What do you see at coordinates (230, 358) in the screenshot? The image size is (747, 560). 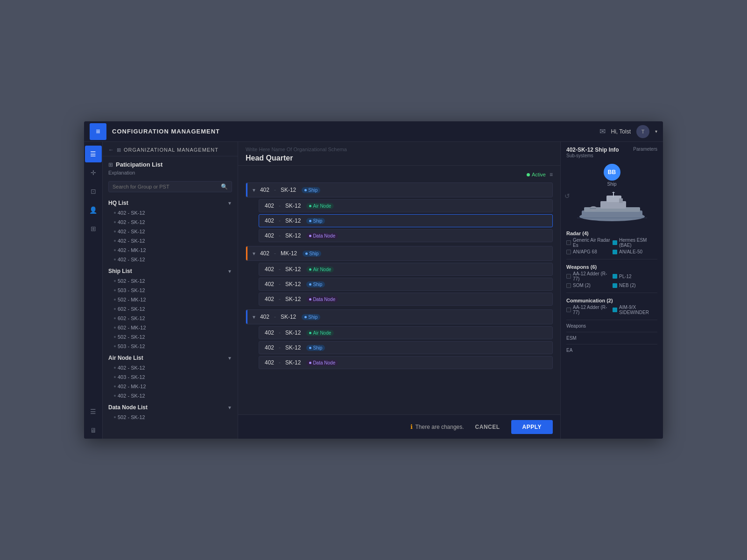 I see `airnode-list-toggle: ▼` at bounding box center [230, 358].